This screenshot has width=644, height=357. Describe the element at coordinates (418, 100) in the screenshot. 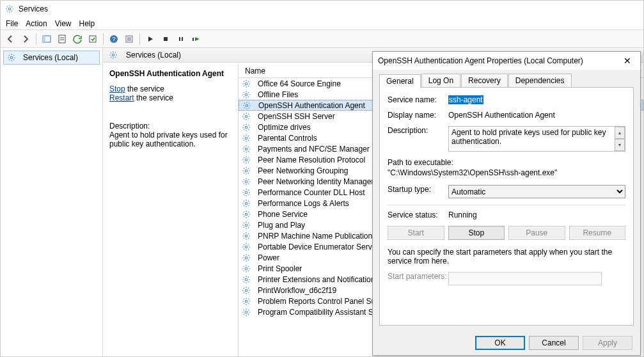

I see `label-service-name: Service name:` at that location.